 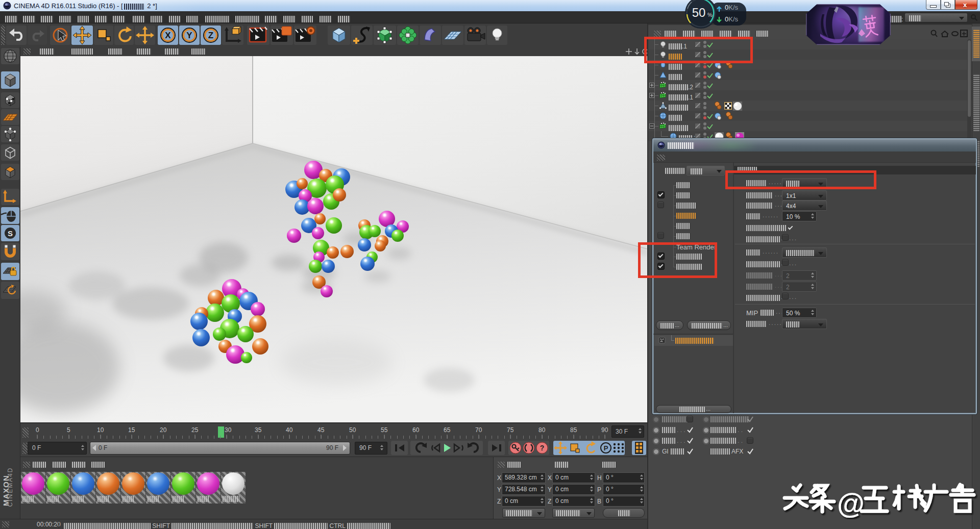 I want to click on svg-text: 0, so click(x=38, y=430).